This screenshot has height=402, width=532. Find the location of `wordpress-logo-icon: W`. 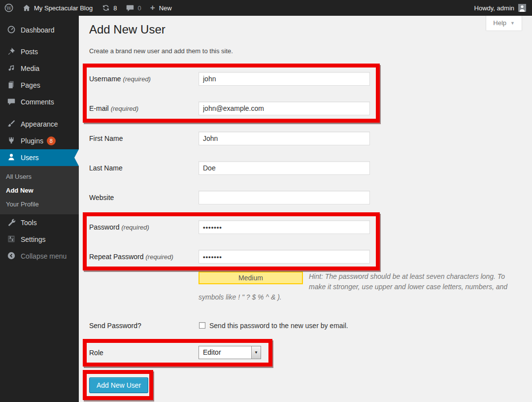

wordpress-logo-icon: W is located at coordinates (9, 8).